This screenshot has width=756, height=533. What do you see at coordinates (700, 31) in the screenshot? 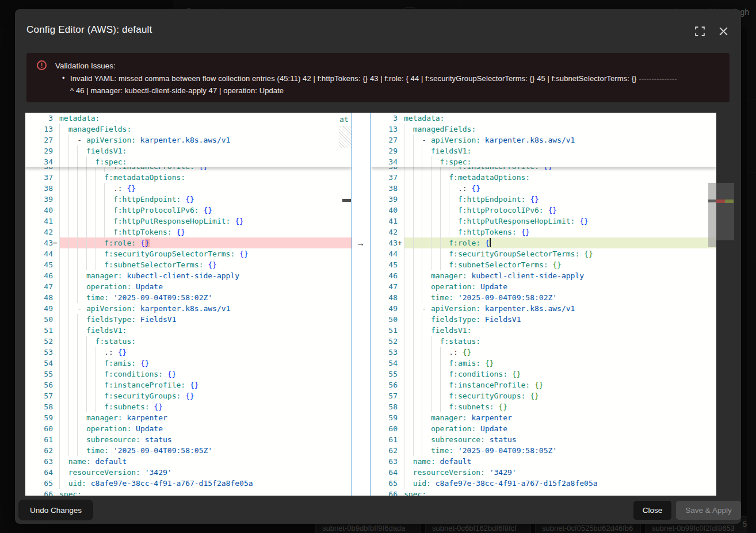
I see `fullscreen-button` at bounding box center [700, 31].